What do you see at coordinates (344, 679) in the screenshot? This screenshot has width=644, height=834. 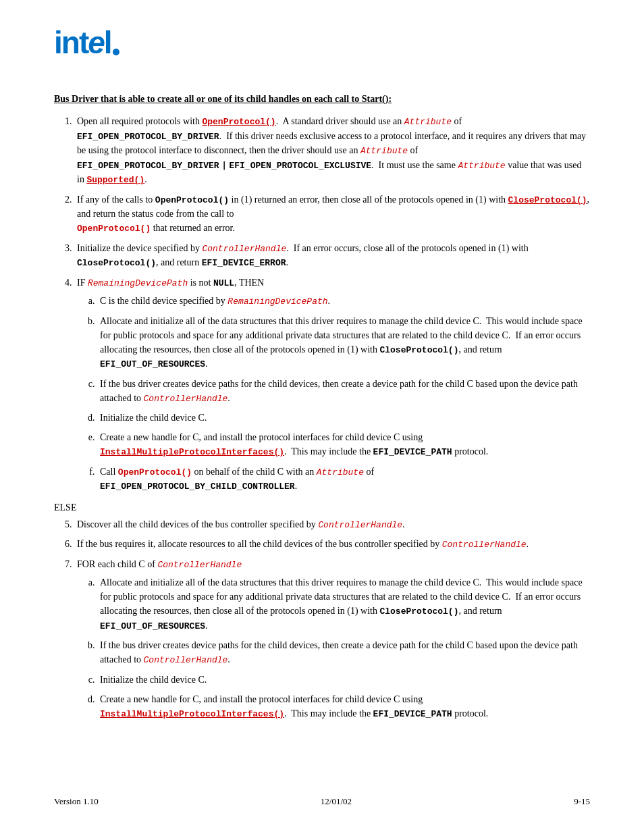 I see `sub-item-7c: Initialize the child device C.` at bounding box center [344, 679].